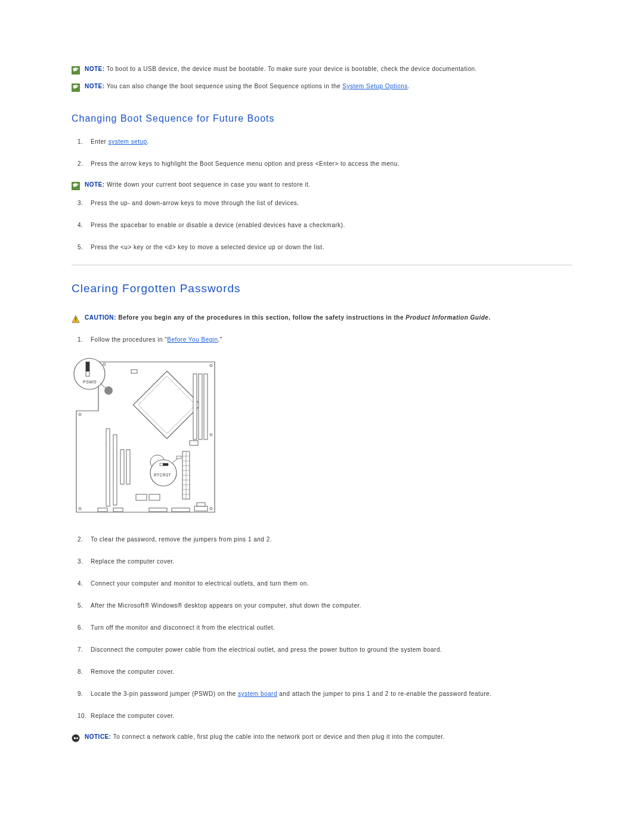 The height and width of the screenshot is (833, 644). Describe the element at coordinates (76, 319) in the screenshot. I see `caution-icon` at that location.